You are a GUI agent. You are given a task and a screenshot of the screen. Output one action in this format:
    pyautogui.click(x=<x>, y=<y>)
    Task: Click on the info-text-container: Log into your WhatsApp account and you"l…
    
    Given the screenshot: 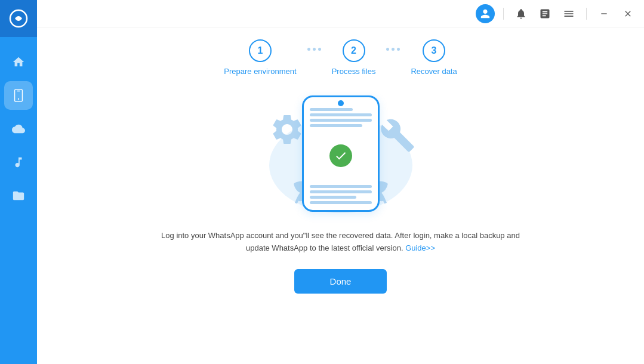 What is the action you would take?
    pyautogui.click(x=341, y=242)
    